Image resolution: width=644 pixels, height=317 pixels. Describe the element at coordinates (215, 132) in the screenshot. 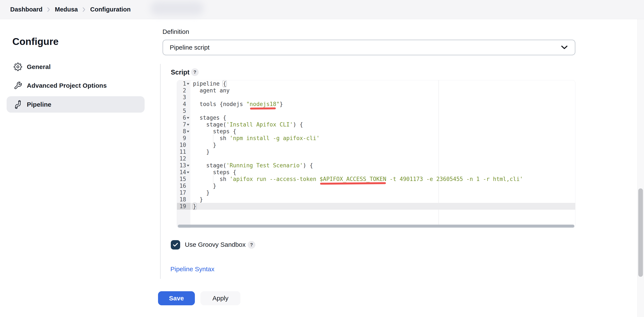

I see `code-token: steps {` at that location.